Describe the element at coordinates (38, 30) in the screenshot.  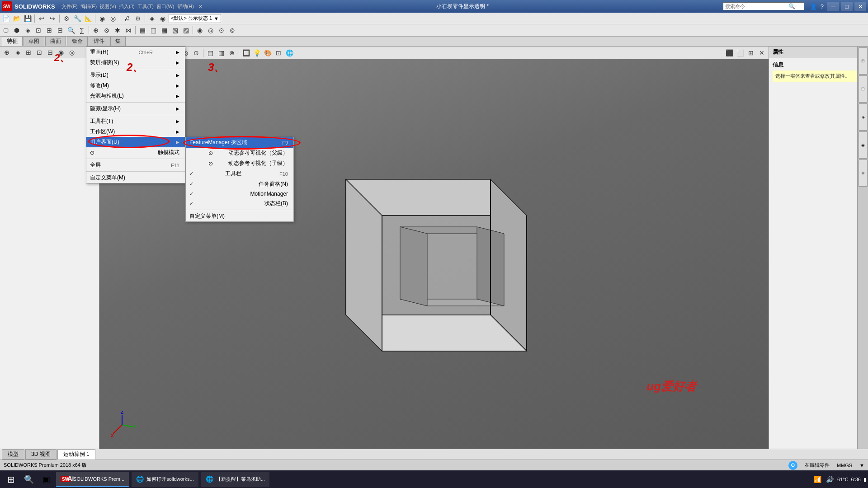
I see `tb2-4: ⊡` at that location.